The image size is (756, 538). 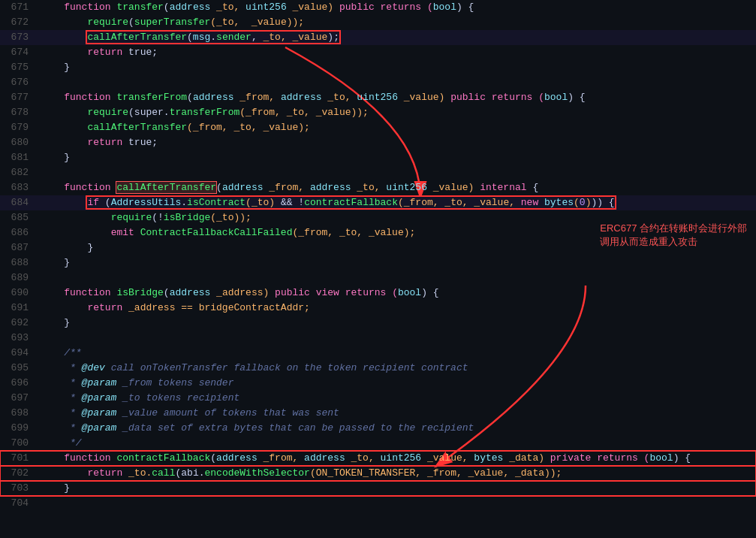 What do you see at coordinates (378, 38) in the screenshot?
I see `code-line-673: 673 callAfterTransfer(msg.sender, _to, _…` at bounding box center [378, 38].